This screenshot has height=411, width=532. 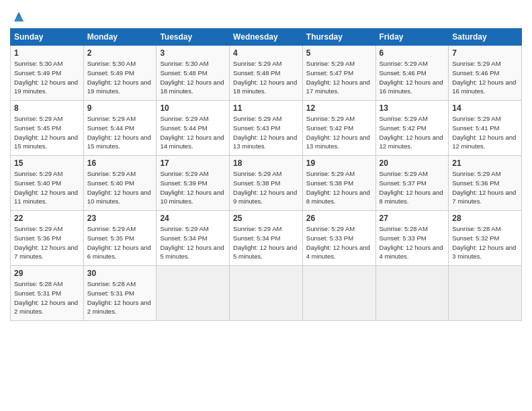 What do you see at coordinates (19, 17) in the screenshot?
I see `logo-icon` at bounding box center [19, 17].